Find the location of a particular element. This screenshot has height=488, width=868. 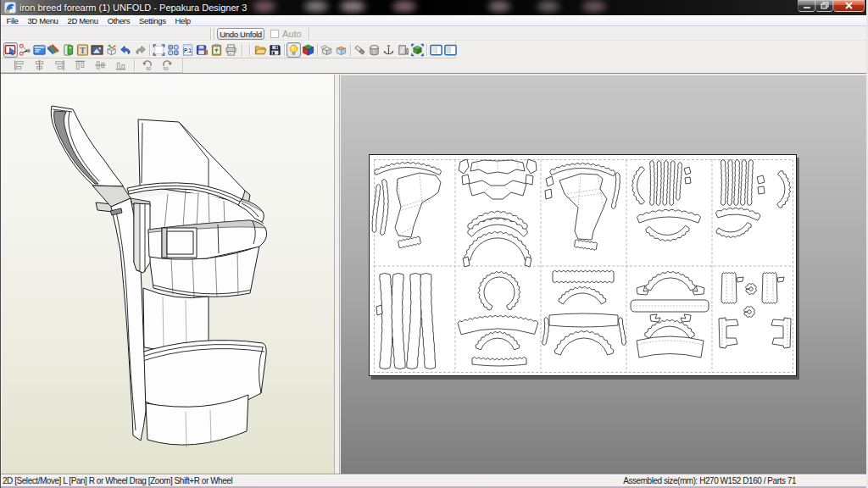

layout-left-icon is located at coordinates (436, 50).